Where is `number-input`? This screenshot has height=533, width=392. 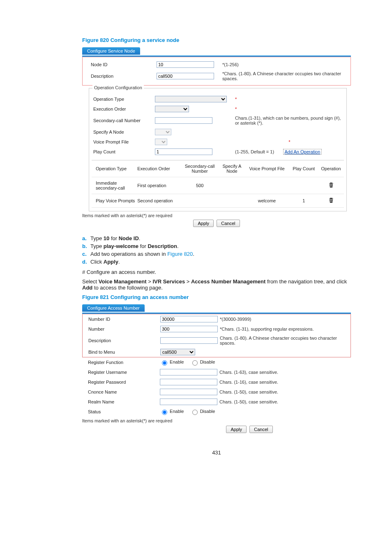 number-input is located at coordinates (189, 329).